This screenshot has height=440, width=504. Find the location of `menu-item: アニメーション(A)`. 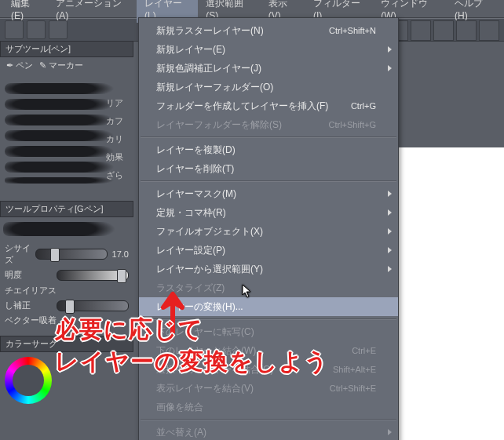

menu-item: アニメーション(A) is located at coordinates (93, 11).